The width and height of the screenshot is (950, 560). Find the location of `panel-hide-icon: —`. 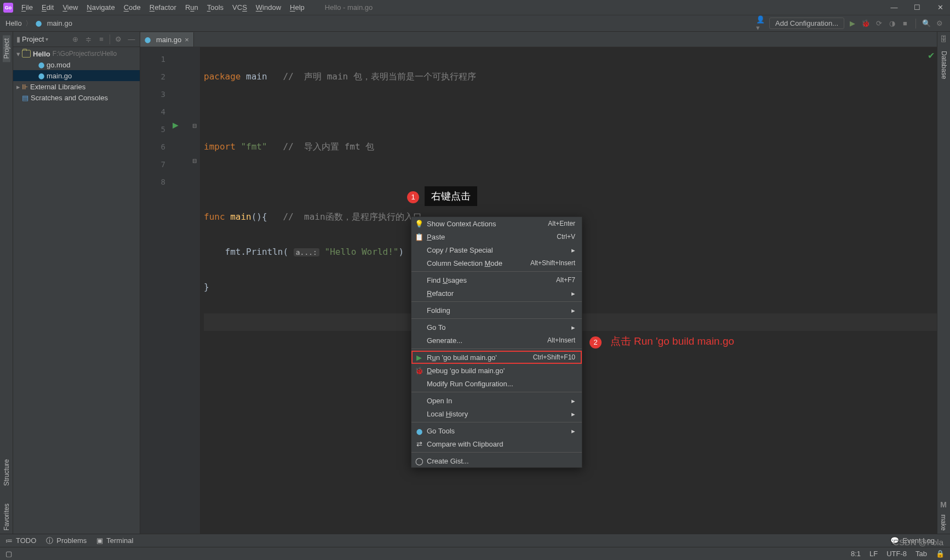

panel-hide-icon: — is located at coordinates (131, 39).